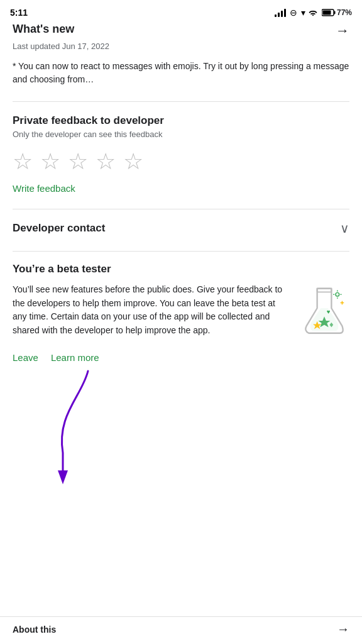  I want to click on developer-contact-label: Developer contact, so click(59, 228).